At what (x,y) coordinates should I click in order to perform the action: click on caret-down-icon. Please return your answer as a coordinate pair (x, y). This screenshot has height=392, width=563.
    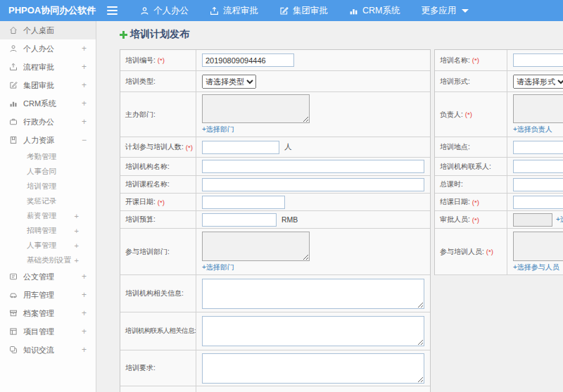
    Looking at the image, I should click on (465, 11).